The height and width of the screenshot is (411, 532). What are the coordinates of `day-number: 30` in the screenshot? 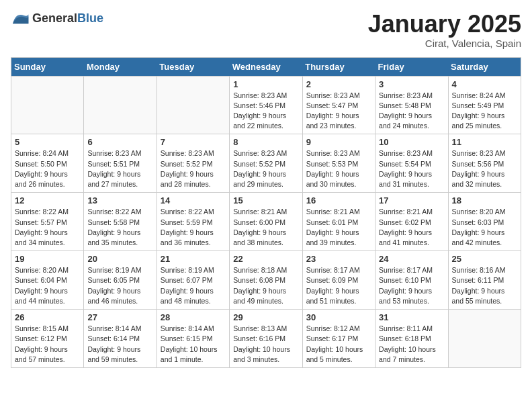 It's located at (339, 317).